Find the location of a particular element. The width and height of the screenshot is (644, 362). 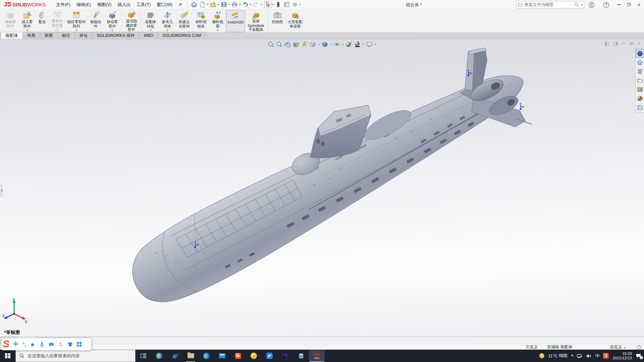

qq-music-icon: ♪ is located at coordinates (254, 356).